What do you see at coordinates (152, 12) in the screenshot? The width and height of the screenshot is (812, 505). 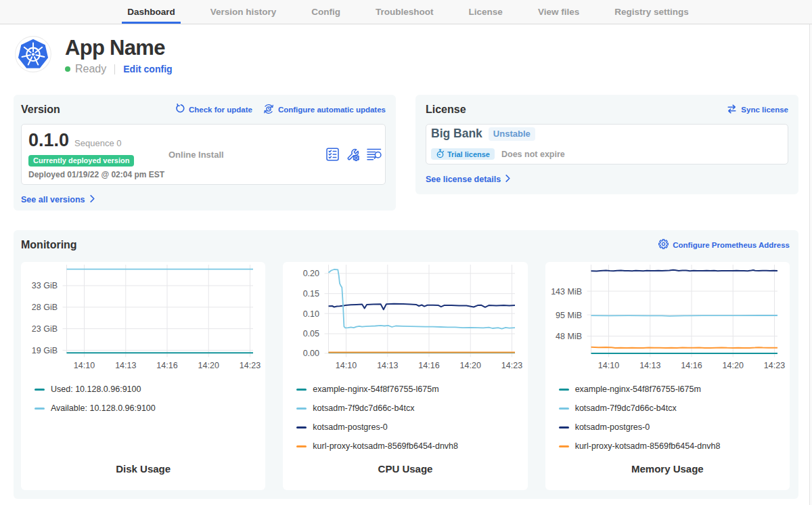 I see `tab-dashboard: Dashboard` at bounding box center [152, 12].